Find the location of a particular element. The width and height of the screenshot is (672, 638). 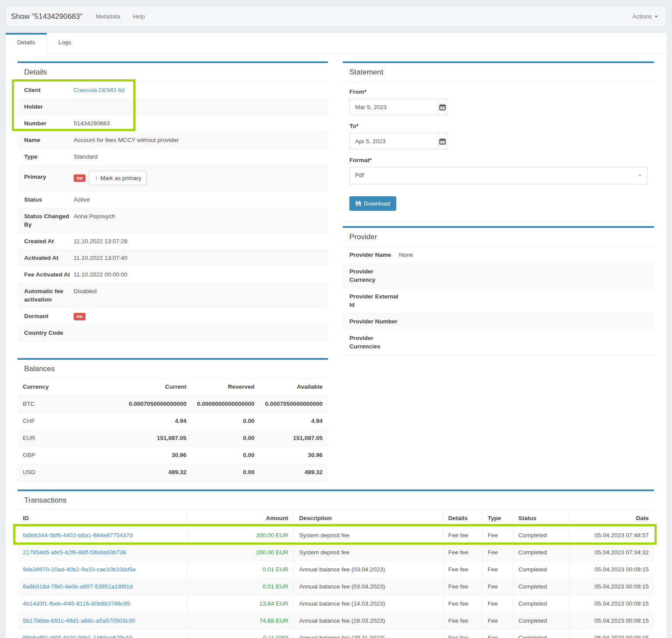

actions-label: Actions is located at coordinates (642, 17).